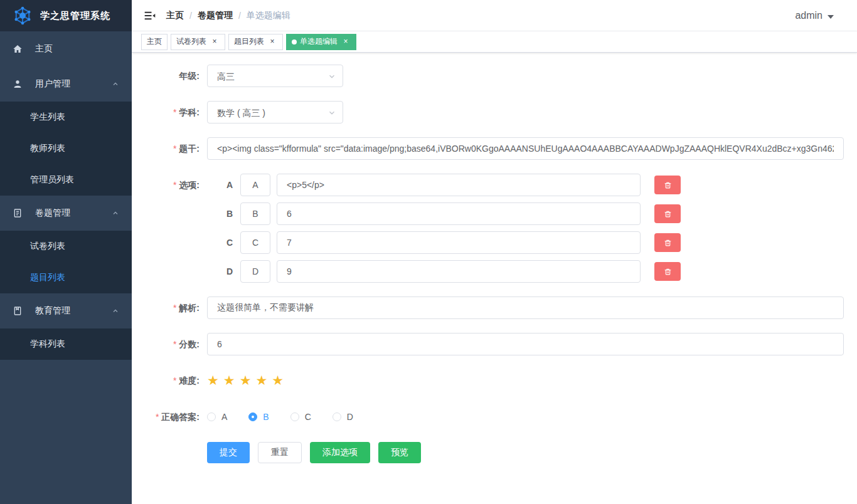 Image resolution: width=857 pixels, height=504 pixels. What do you see at coordinates (44, 49) in the screenshot?
I see `sidebar-item-label: 主页` at bounding box center [44, 49].